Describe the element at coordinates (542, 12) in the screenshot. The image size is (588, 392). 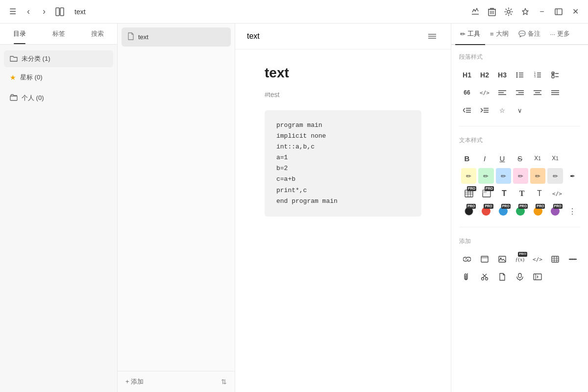
I see `minimize-icon: −` at that location.